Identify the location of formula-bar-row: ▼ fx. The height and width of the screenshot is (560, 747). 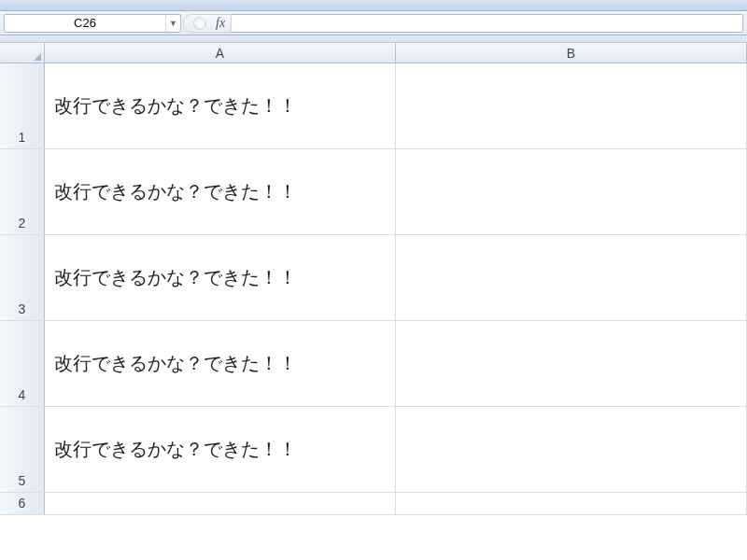
(374, 23).